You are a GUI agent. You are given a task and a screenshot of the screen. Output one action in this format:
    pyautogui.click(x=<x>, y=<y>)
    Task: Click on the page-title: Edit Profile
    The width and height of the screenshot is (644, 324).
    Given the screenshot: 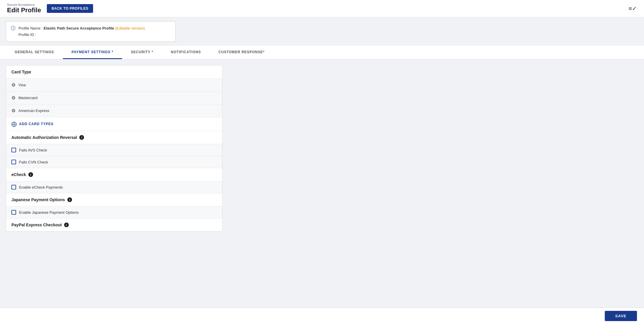 What is the action you would take?
    pyautogui.click(x=24, y=10)
    